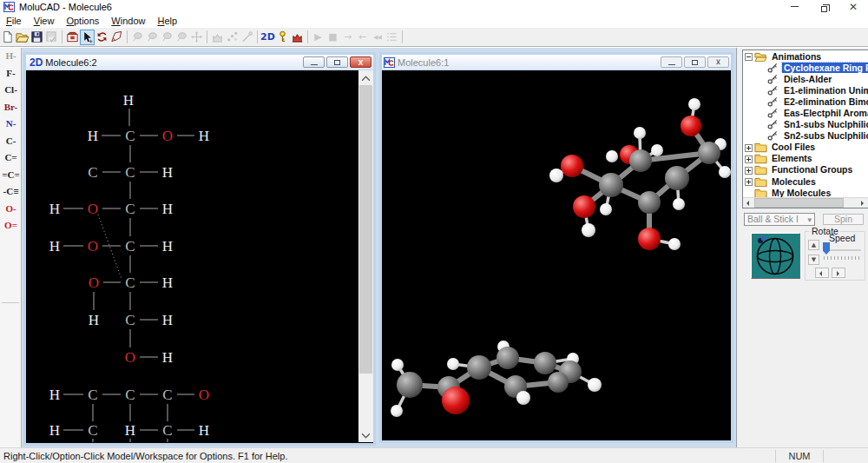  I want to click on select-tool-button, so click(87, 37).